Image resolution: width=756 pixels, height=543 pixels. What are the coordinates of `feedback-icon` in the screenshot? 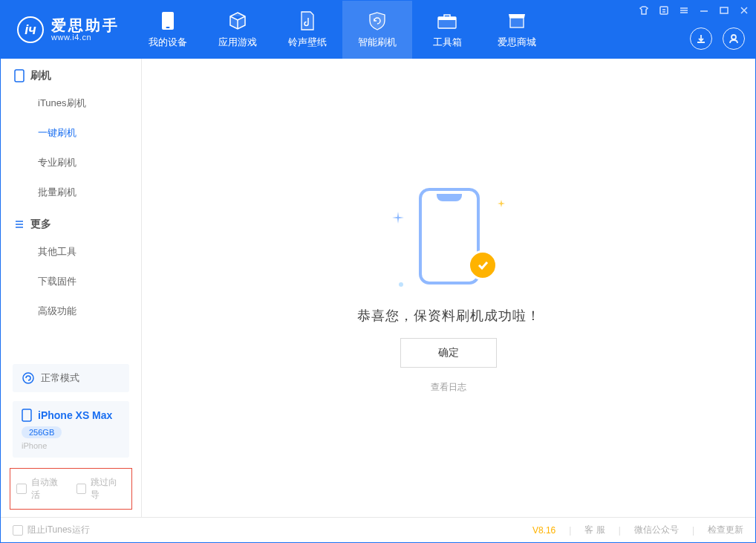 It's located at (664, 10).